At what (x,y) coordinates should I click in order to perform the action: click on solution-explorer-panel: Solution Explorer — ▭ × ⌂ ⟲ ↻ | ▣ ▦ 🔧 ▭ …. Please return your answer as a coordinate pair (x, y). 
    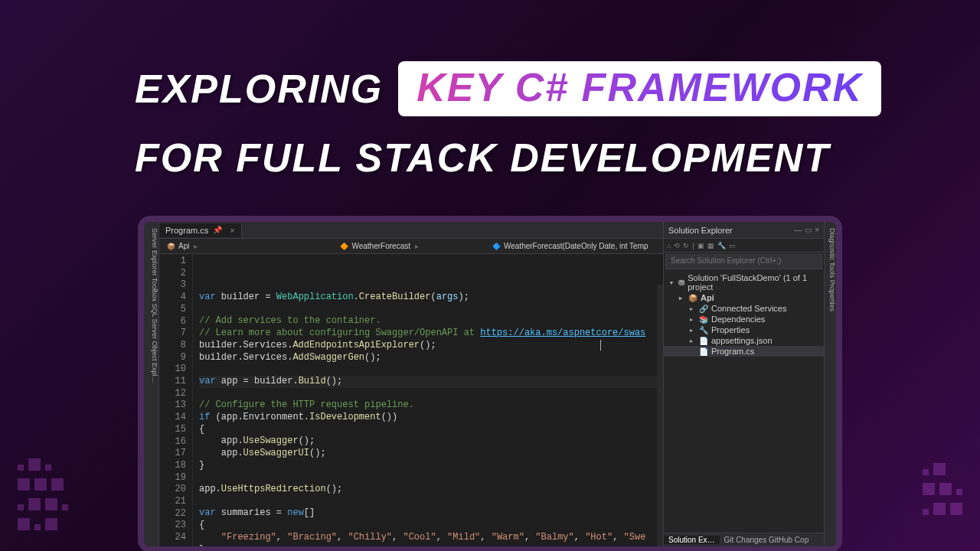
    Looking at the image, I should click on (743, 384).